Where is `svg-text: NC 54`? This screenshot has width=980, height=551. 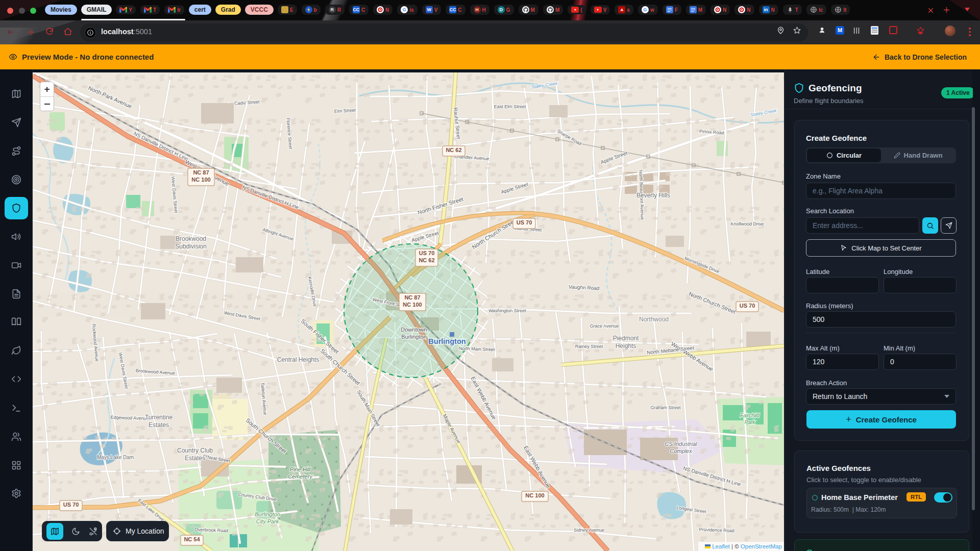 svg-text: NC 54 is located at coordinates (192, 539).